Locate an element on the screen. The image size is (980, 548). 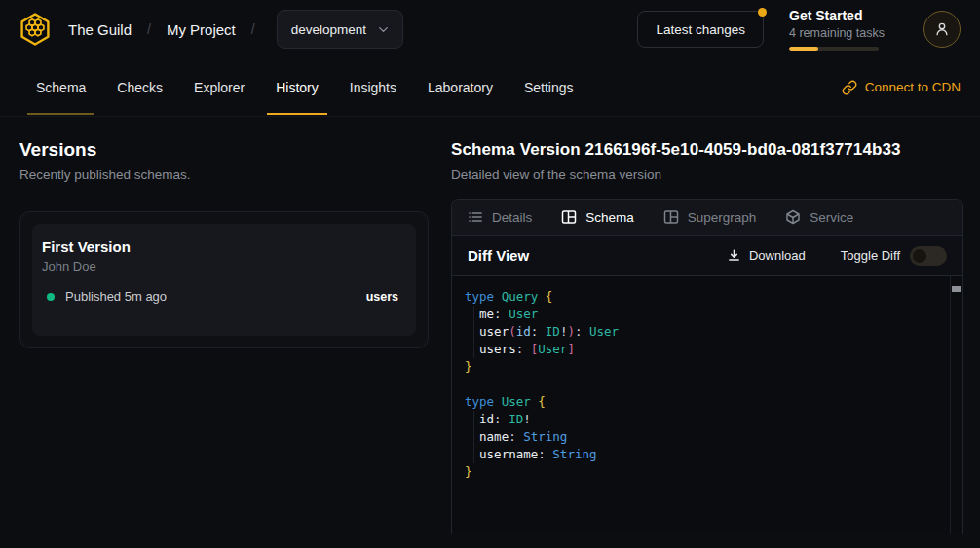
avatar is located at coordinates (942, 29).